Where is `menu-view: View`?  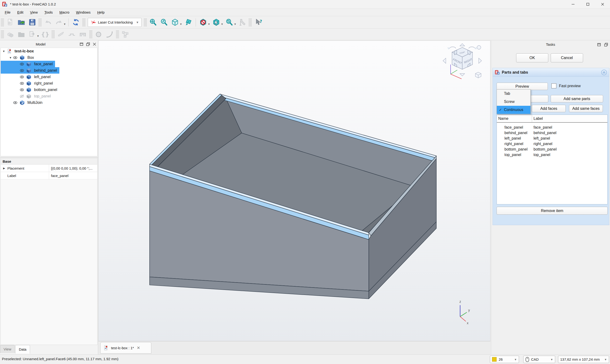 menu-view: View is located at coordinates (34, 12).